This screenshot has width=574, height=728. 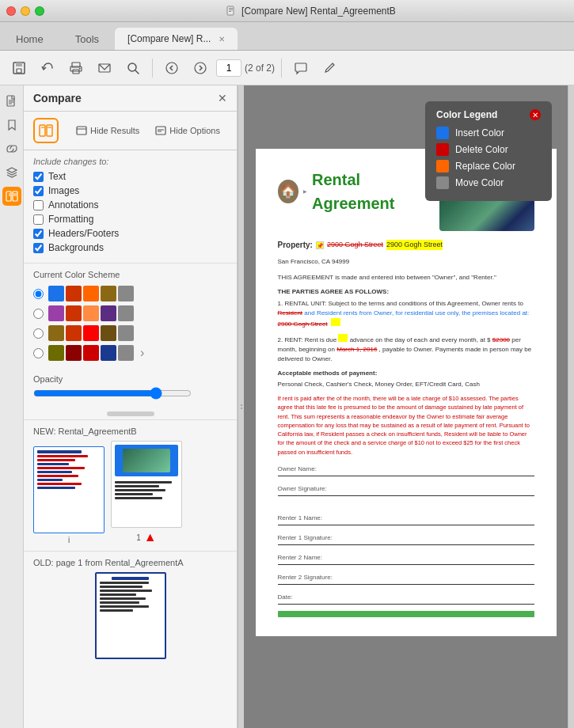 What do you see at coordinates (133, 68) in the screenshot?
I see `search-icon` at bounding box center [133, 68].